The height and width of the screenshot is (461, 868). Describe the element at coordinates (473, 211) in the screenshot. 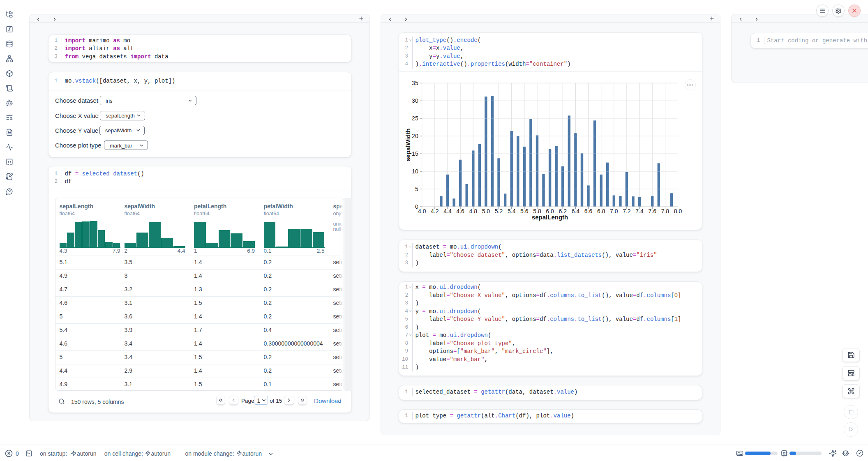

I see `svg-text: 4.8` at that location.